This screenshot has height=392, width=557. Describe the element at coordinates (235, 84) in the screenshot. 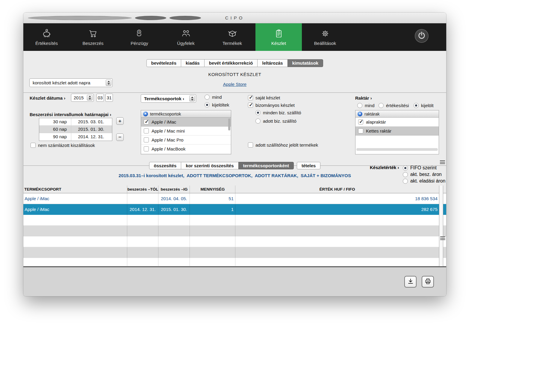

I see `store-link: Apple Store` at that location.